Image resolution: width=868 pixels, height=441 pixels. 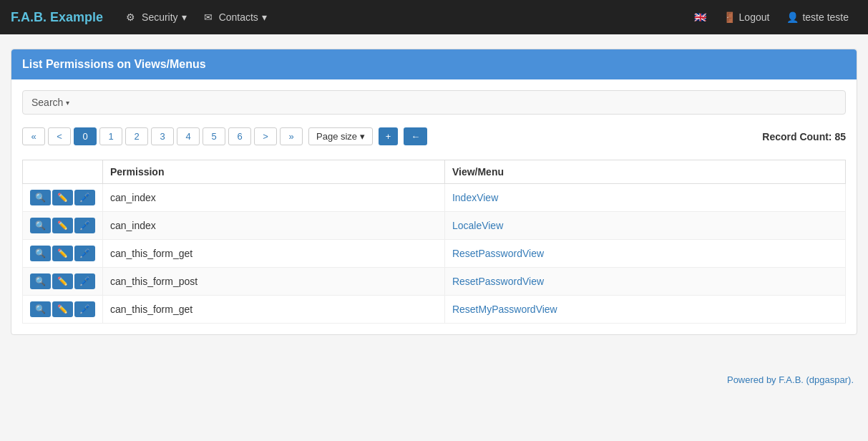 I want to click on header-view-menu: View/Menu, so click(x=645, y=172).